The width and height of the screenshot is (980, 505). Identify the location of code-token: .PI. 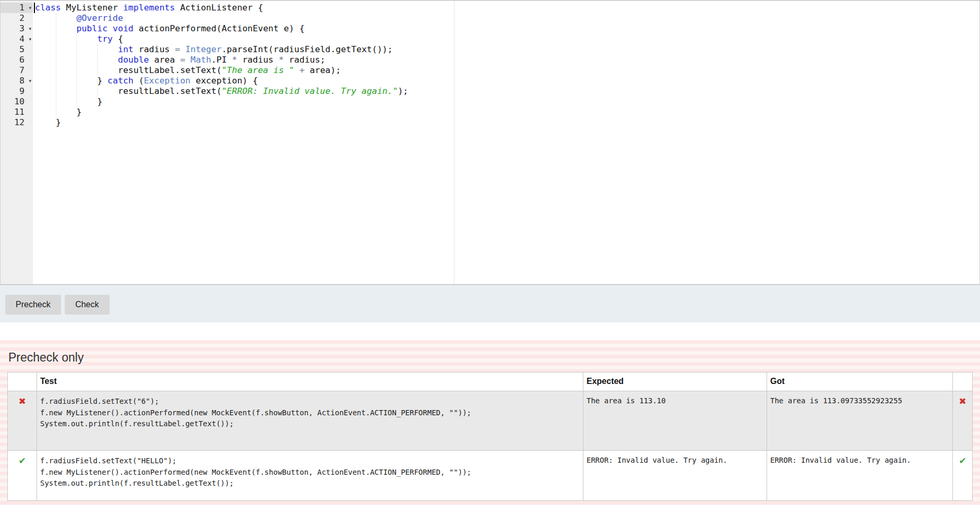
(222, 59).